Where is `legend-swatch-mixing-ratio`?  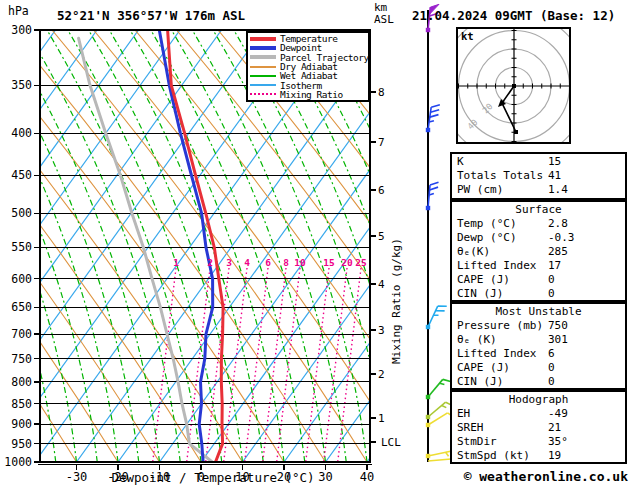
legend-swatch-mixing-ratio is located at coordinates (263, 94).